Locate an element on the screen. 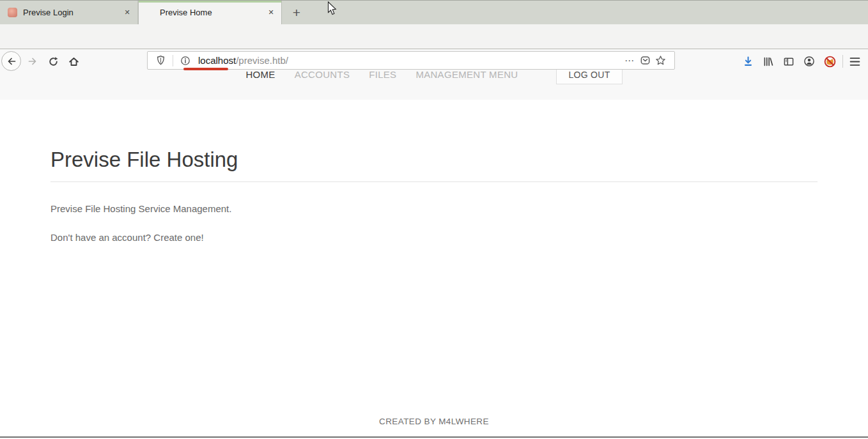 The height and width of the screenshot is (439, 868). pocket-icon is located at coordinates (645, 61).